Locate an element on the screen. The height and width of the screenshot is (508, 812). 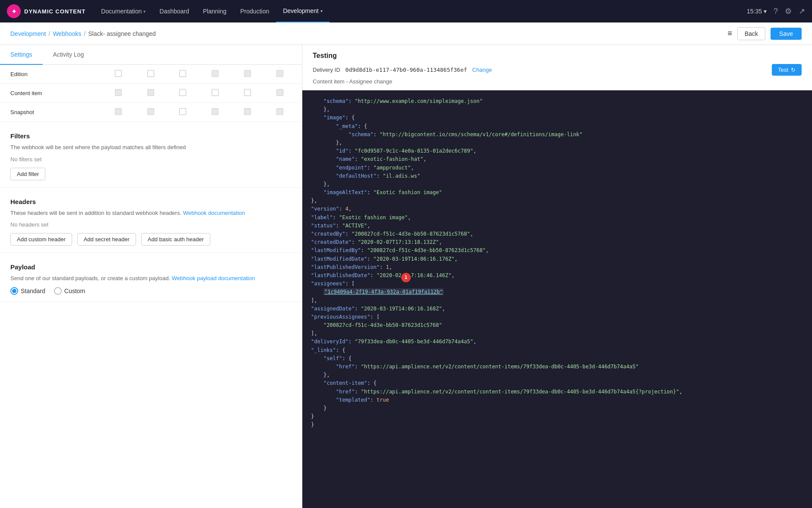
back-button: Back is located at coordinates (752, 34).